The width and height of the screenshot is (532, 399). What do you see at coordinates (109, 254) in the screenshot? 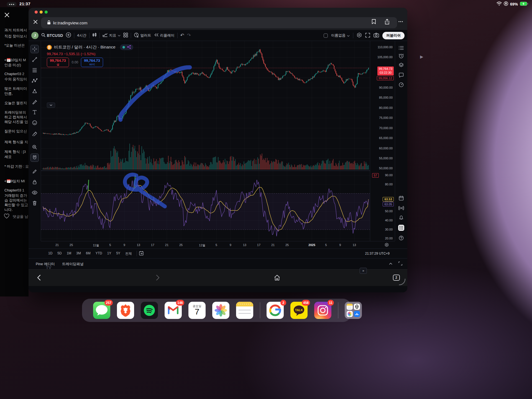
I see `range-button-1y: 1Y` at bounding box center [109, 254].